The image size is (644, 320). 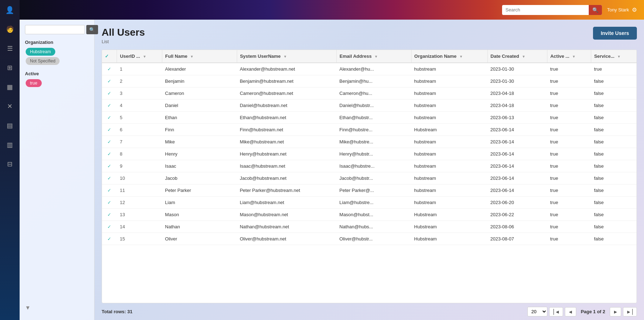 What do you see at coordinates (117, 312) in the screenshot?
I see `total-rows-label: Total rows: 31` at bounding box center [117, 312].